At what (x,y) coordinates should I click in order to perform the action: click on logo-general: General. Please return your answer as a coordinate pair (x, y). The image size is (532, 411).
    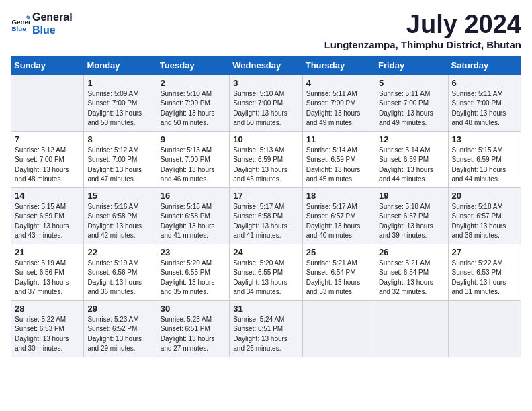
    Looking at the image, I should click on (52, 17).